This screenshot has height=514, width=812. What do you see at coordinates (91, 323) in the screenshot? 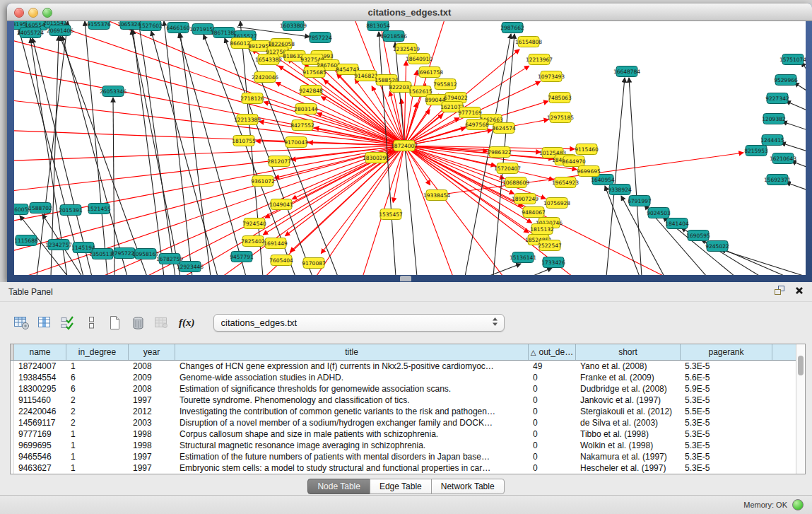
I see `row-height-icon` at bounding box center [91, 323].